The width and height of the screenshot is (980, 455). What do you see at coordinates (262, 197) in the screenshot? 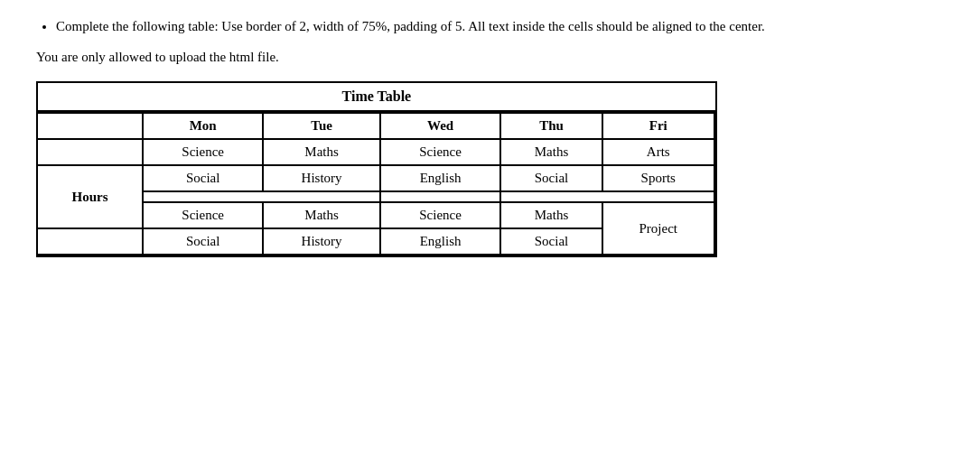
I see `lunch-empty-left` at bounding box center [262, 197].